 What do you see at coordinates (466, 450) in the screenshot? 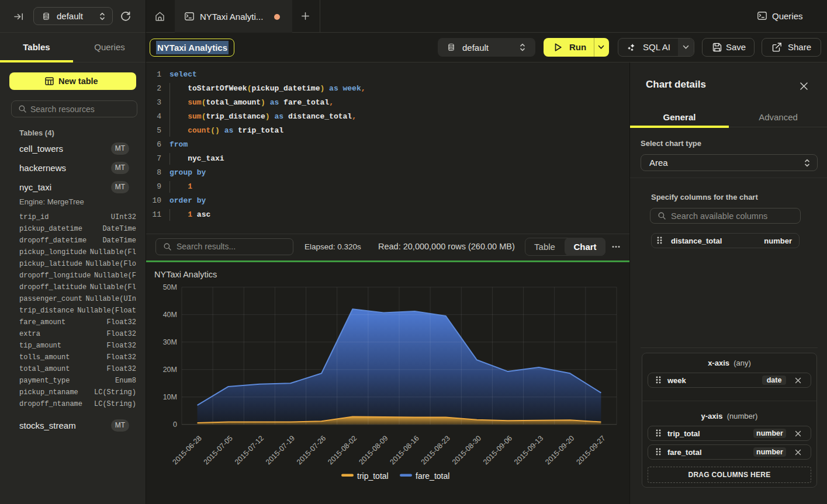
I see `svg-text: 2015-08-30` at bounding box center [466, 450].